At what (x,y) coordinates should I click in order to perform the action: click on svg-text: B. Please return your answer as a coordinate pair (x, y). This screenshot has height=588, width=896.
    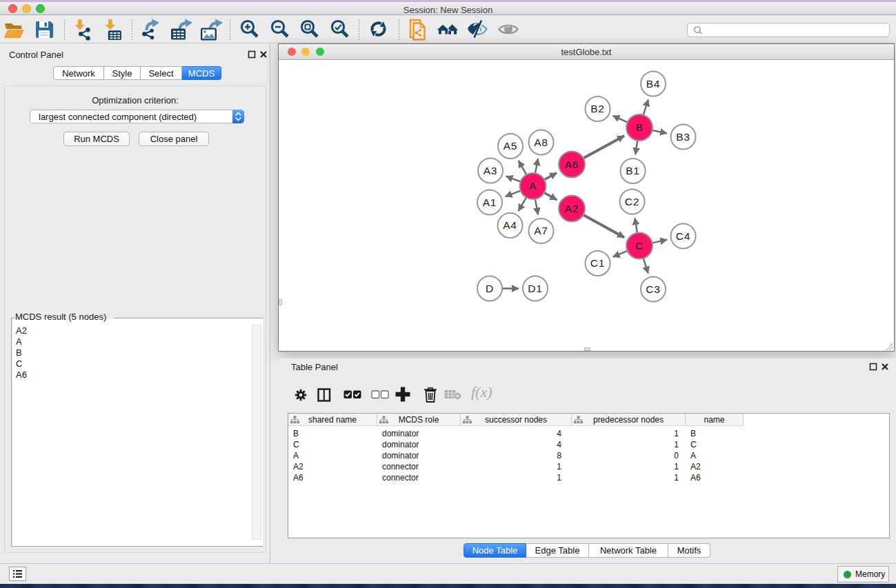
    Looking at the image, I should click on (639, 127).